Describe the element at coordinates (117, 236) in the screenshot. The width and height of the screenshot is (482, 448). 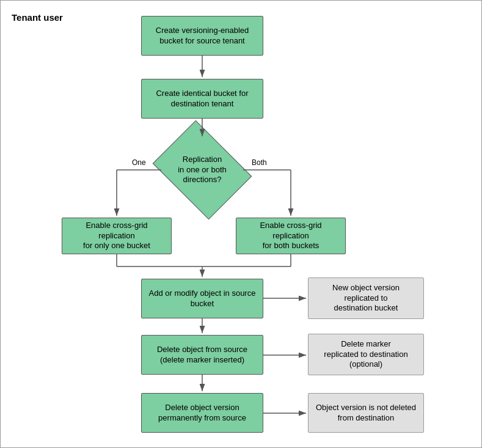
I see `box-enable-one: Enable cross-grid replication for only o…` at that location.